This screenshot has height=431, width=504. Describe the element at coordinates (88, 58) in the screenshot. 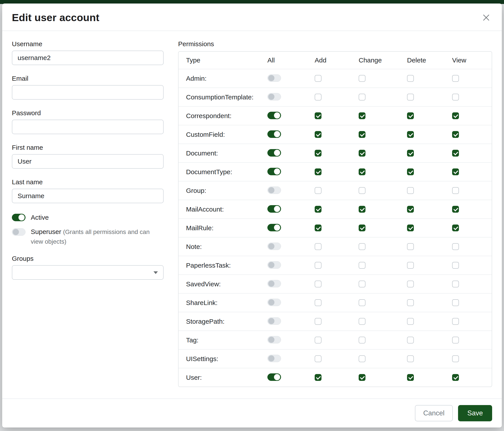

I see `username-input` at that location.